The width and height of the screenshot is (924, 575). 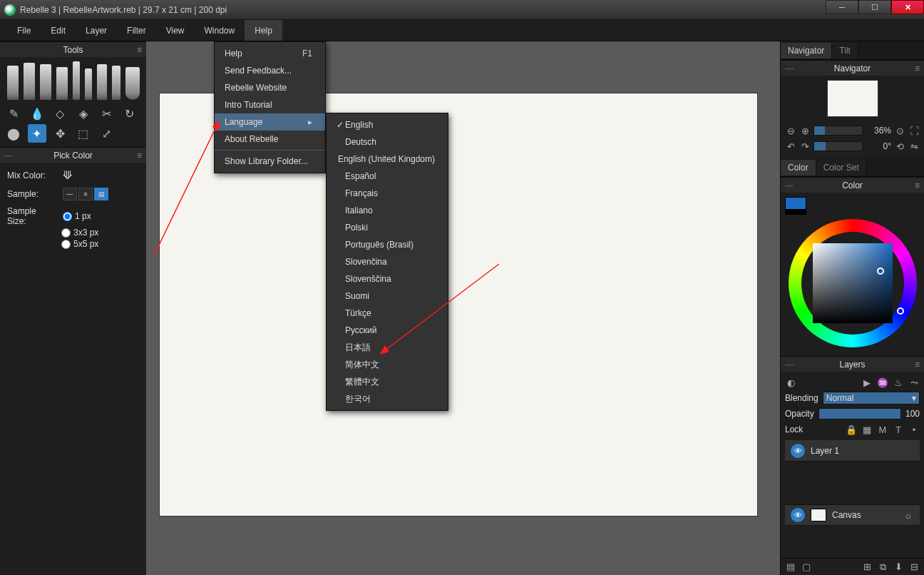 I want to click on rotate-ccw-icon: ↶, so click(x=791, y=146).